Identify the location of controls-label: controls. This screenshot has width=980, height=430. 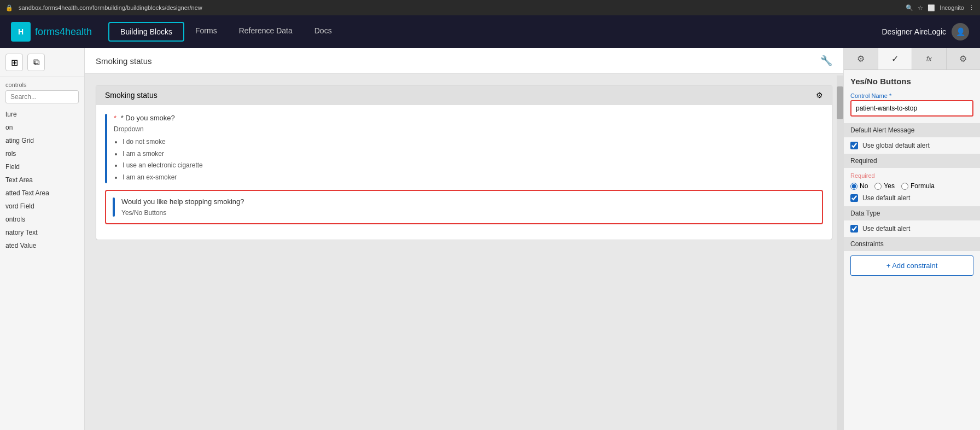
(42, 84).